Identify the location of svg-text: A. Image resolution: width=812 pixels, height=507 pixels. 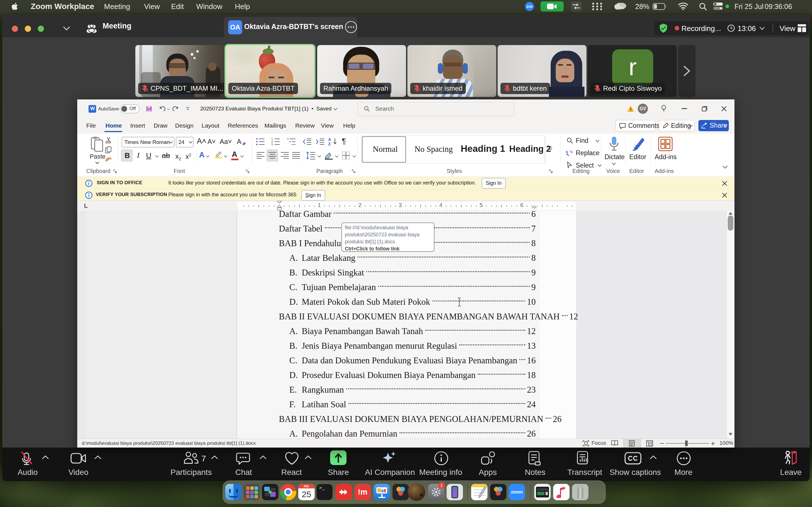
(329, 139).